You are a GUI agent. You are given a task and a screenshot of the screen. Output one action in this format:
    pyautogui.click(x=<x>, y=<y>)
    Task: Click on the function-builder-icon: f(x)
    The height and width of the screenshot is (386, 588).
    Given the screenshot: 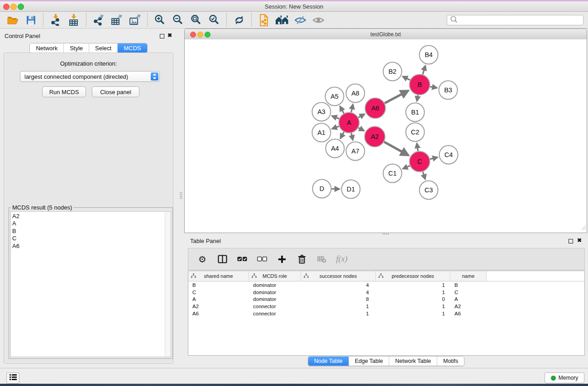 What is the action you would take?
    pyautogui.click(x=342, y=259)
    